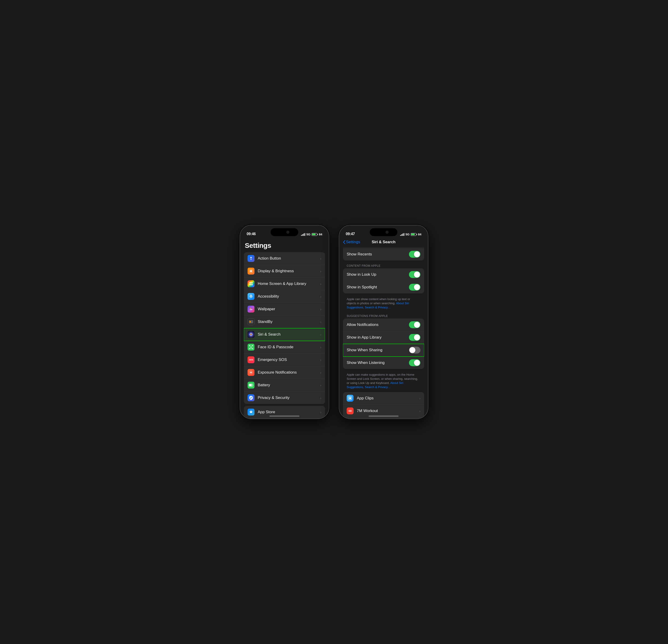  I want to click on sos-icon: SOS, so click(251, 360).